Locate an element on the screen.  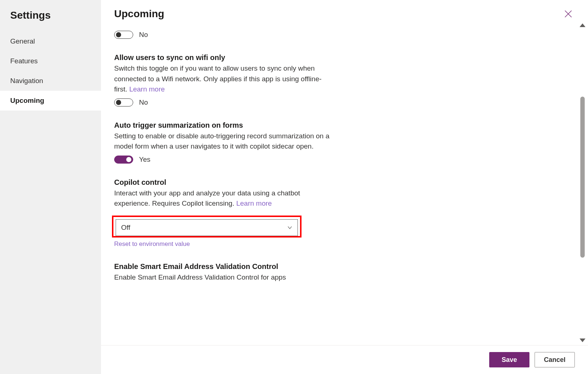
sidebar-item-label: General is located at coordinates (23, 41).